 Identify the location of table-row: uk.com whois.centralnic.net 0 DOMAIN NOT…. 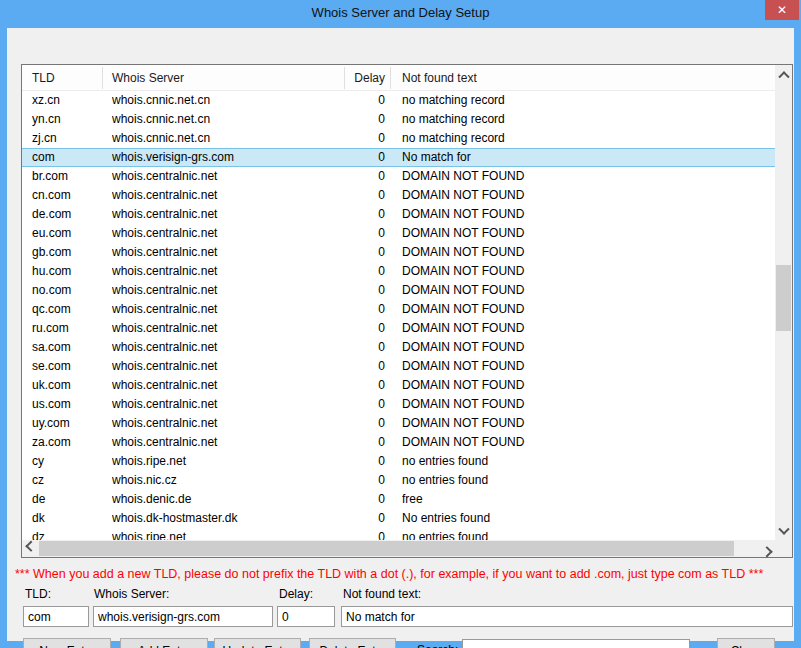
(398, 386).